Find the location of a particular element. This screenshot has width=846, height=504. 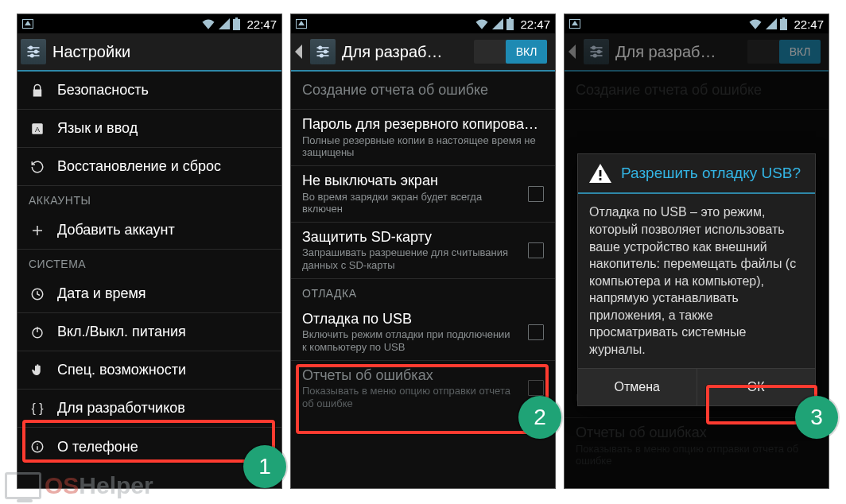

clock-icon is located at coordinates (37, 294).